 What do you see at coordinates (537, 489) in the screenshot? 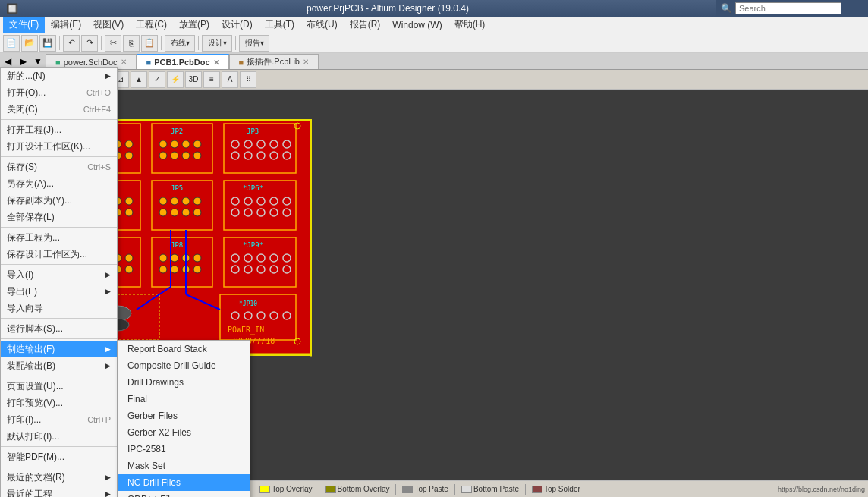
I see `layer-color-top-solder` at bounding box center [537, 489].